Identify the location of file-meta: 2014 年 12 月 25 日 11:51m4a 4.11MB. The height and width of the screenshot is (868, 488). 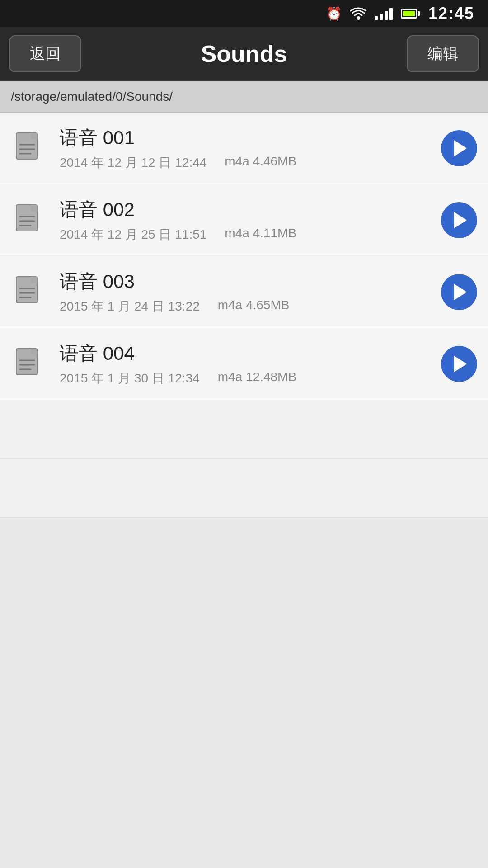
(247, 235).